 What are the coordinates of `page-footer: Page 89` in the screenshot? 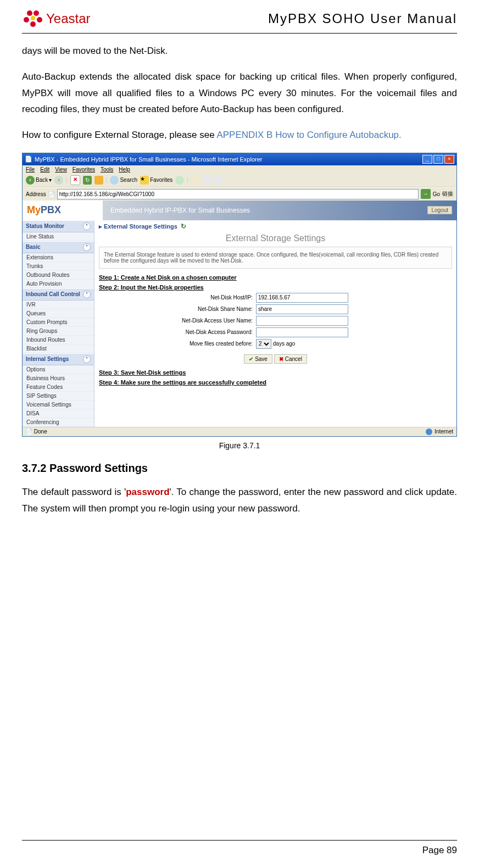 It's located at (239, 848).